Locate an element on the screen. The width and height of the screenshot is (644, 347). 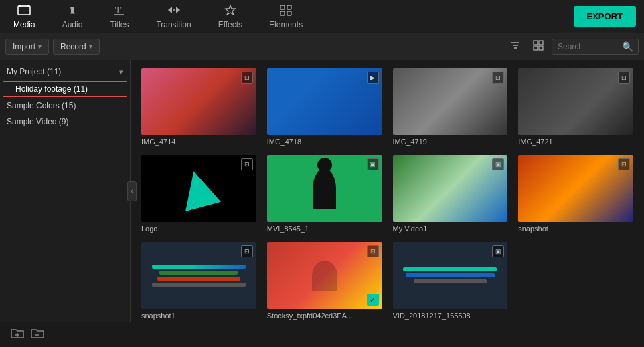
video-type-icon: ▶ is located at coordinates (373, 78).